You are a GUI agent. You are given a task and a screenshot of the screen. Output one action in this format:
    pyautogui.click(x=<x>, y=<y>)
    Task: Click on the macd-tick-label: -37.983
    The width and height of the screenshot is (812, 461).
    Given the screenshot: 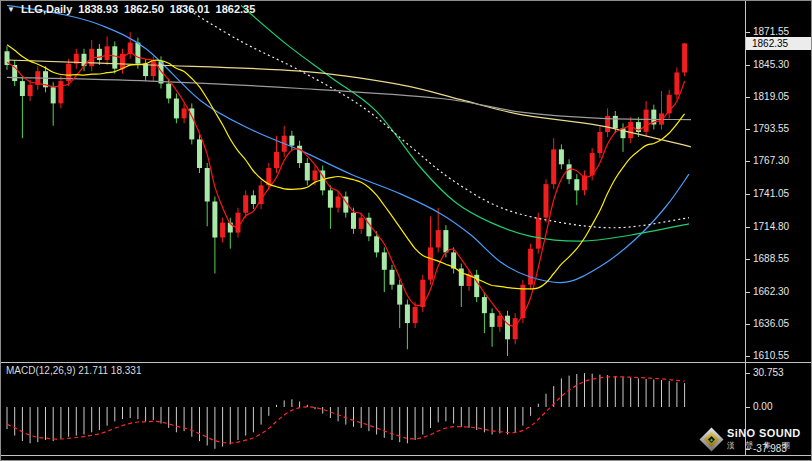 What is the action you would take?
    pyautogui.click(x=770, y=448)
    